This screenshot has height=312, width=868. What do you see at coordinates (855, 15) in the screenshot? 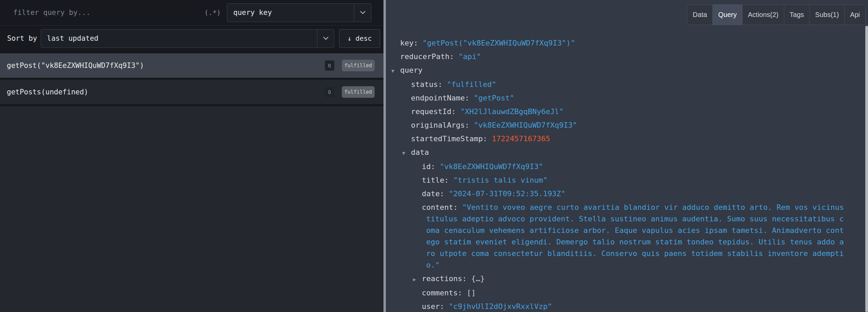
I see `tab-api: Api` at bounding box center [855, 15].